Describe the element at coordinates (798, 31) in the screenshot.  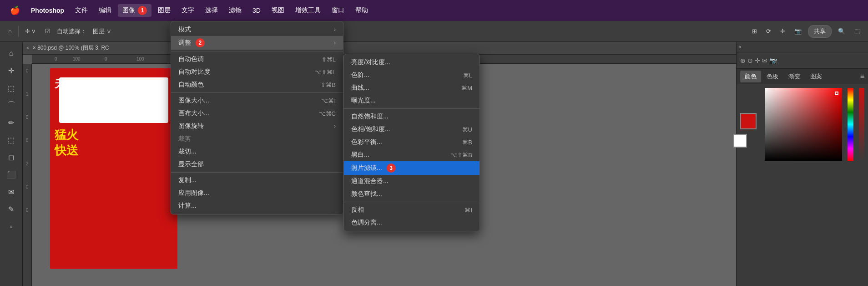
I see `camera-icon: 📷` at that location.